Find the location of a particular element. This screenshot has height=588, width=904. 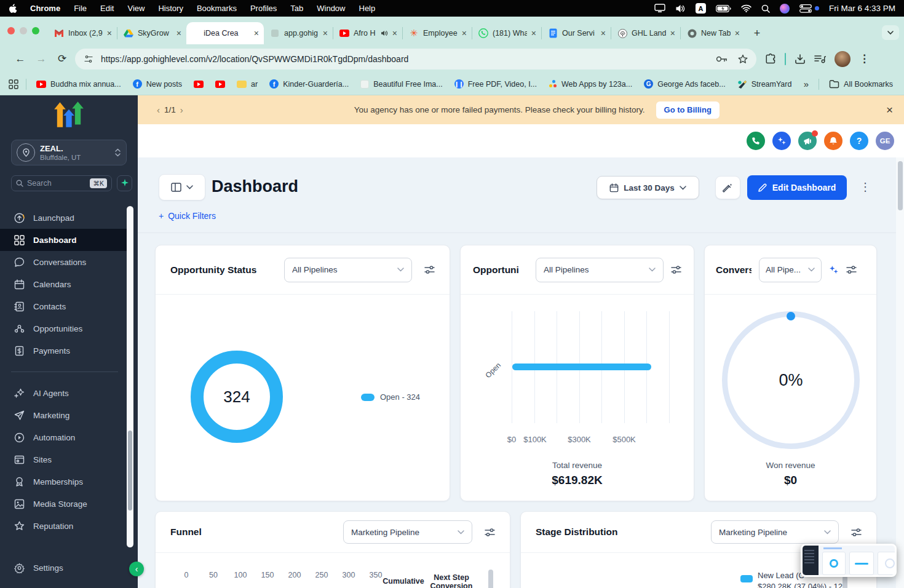

menu-bookmarks: Bookmarks is located at coordinates (216, 9).